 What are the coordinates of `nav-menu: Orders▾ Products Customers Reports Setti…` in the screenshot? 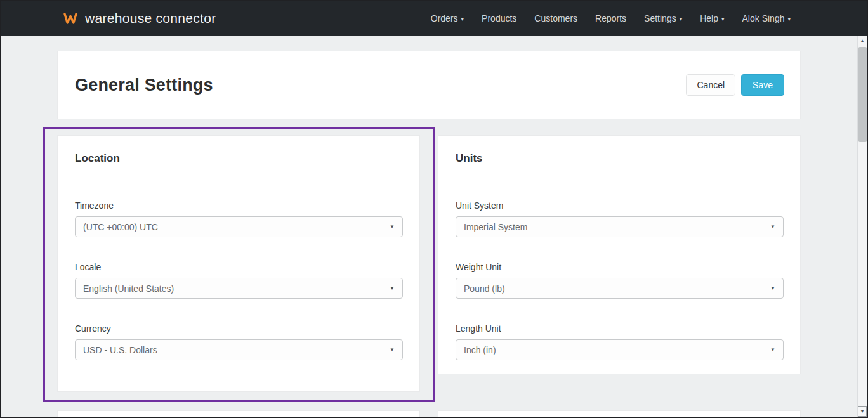 It's located at (610, 18).